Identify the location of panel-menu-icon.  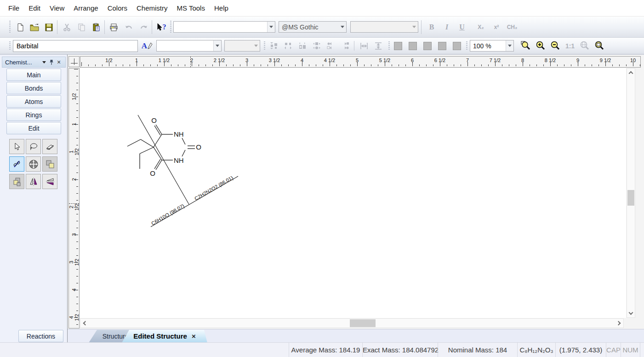
(44, 62).